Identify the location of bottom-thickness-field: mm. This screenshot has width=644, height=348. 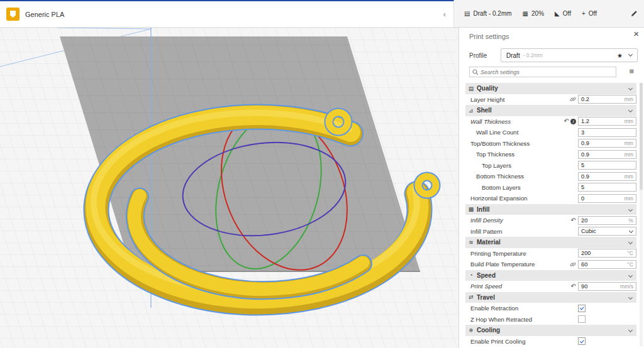
(608, 177).